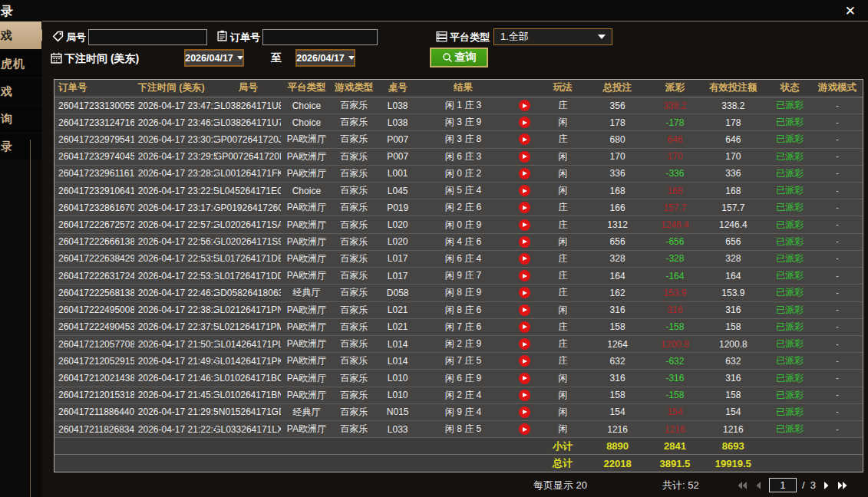 This screenshot has height=497, width=868. Describe the element at coordinates (553, 37) in the screenshot. I see `platform-select: 1.全部` at that location.